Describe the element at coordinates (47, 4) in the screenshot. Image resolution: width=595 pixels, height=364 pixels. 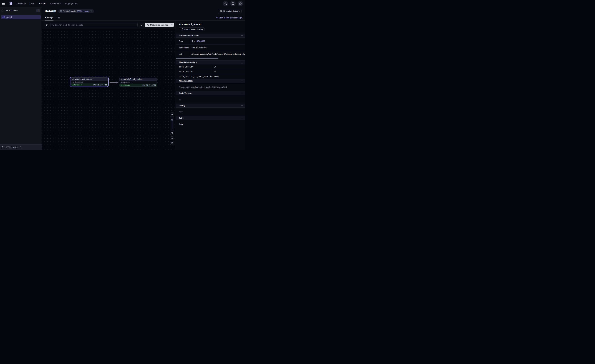
I see `primary-nav: Overview Runs Assets Automation Deployme…` at that location.